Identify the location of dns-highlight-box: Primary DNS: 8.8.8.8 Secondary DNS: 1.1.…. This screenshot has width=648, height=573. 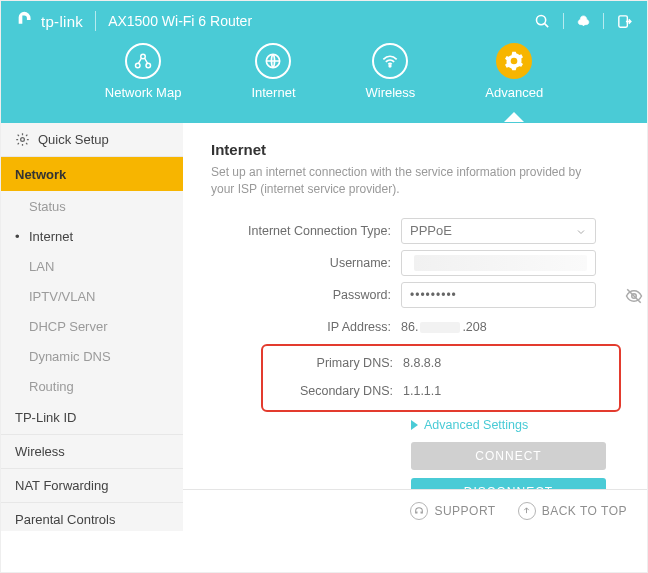
(441, 378).